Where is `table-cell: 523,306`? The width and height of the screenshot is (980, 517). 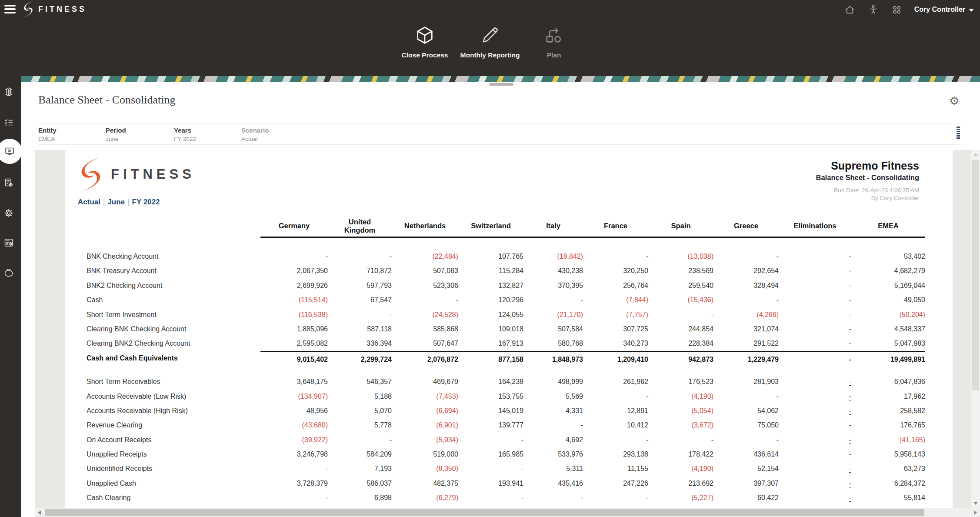 table-cell: 523,306 is located at coordinates (425, 285).